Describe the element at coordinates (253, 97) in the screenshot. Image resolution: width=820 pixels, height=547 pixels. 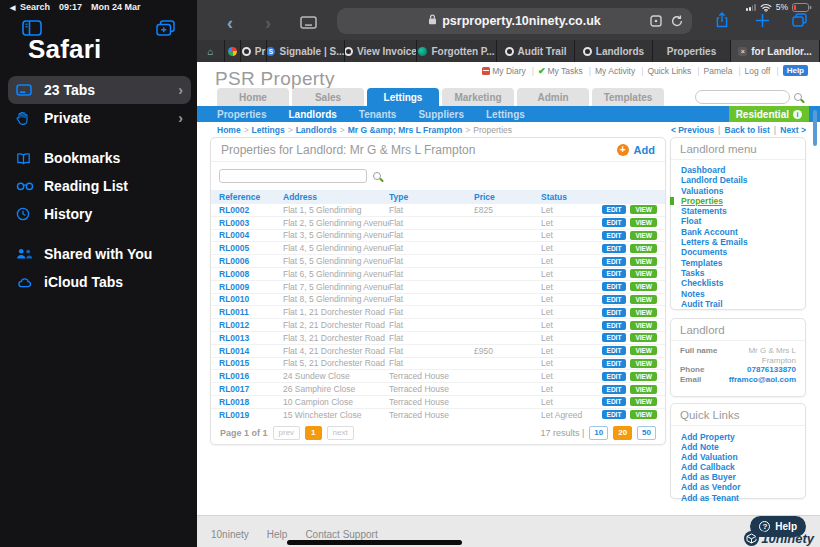
I see `tab-home: Home` at that location.